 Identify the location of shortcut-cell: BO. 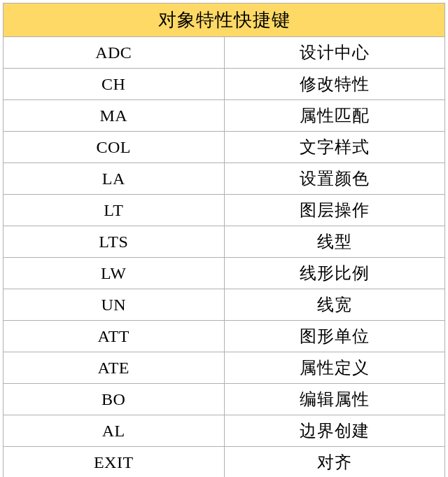
(114, 399).